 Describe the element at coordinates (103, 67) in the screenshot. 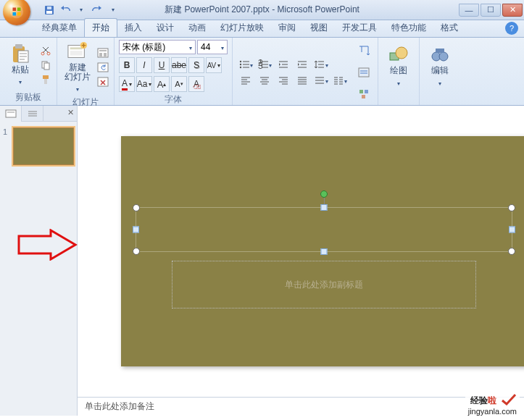

I see `reset-icon` at that location.